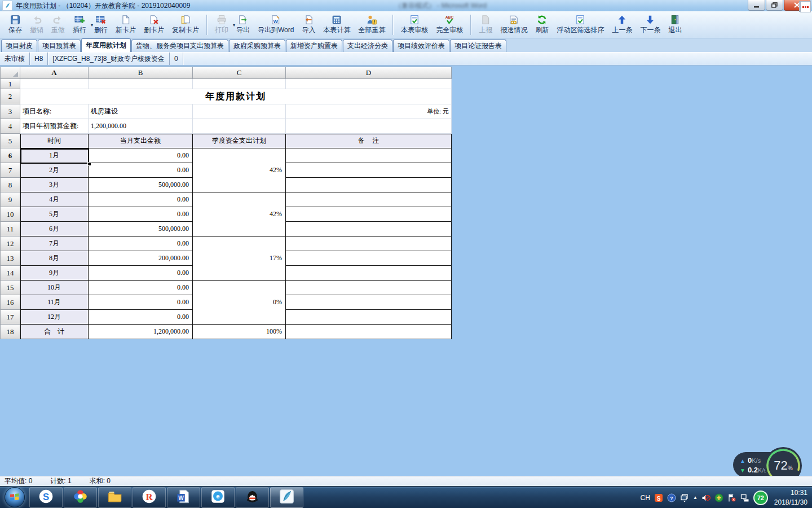 The width and height of the screenshot is (812, 508). I want to click on row-header-15: 15, so click(10, 288).